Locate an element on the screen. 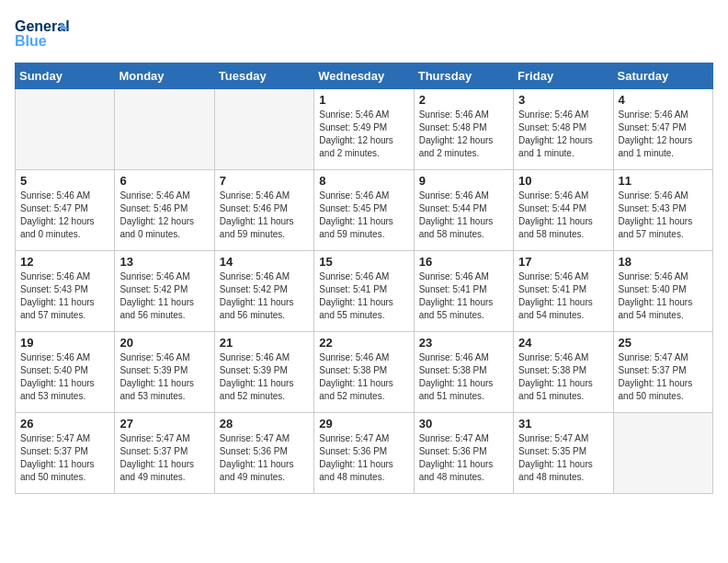  day-number: 22 is located at coordinates (364, 342).